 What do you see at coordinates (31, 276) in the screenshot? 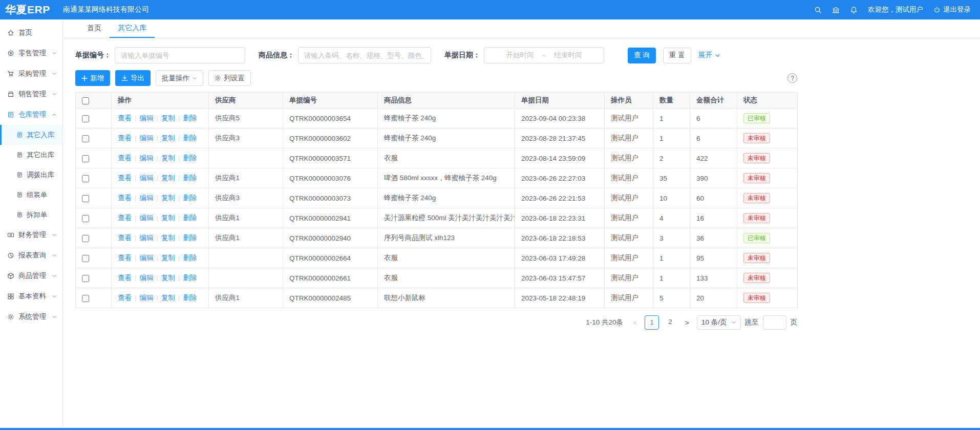
I see `sidebar-item-goods: 商品管理` at bounding box center [31, 276].